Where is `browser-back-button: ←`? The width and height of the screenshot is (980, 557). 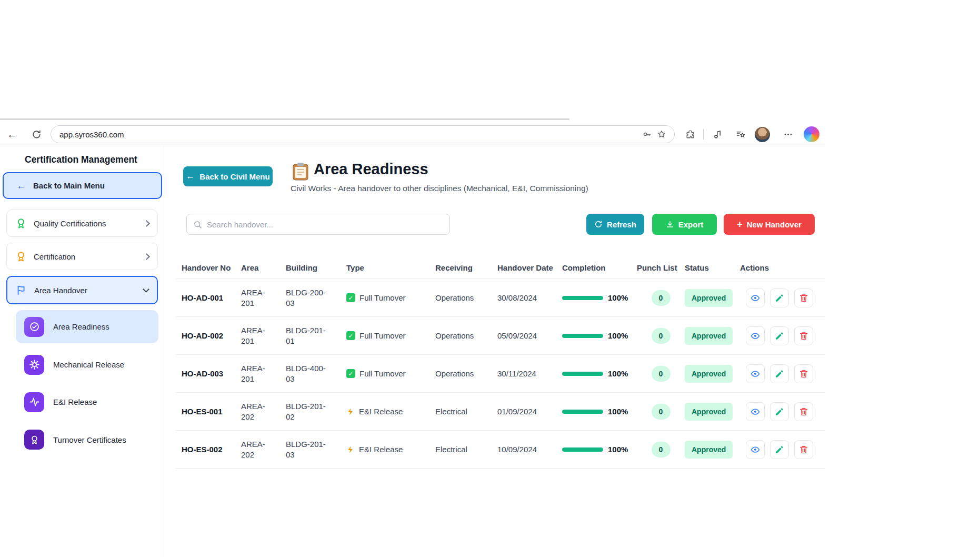 browser-back-button: ← is located at coordinates (12, 134).